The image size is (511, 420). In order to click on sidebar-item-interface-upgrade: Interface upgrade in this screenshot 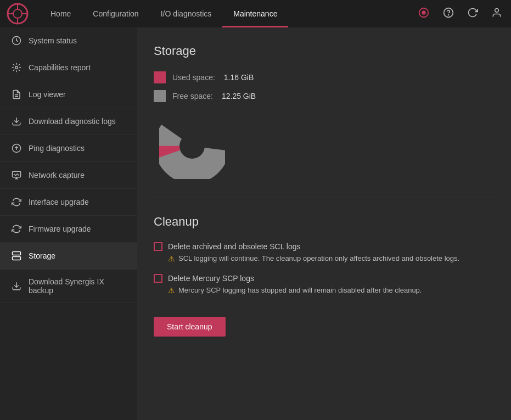, I will do `click(69, 202)`.